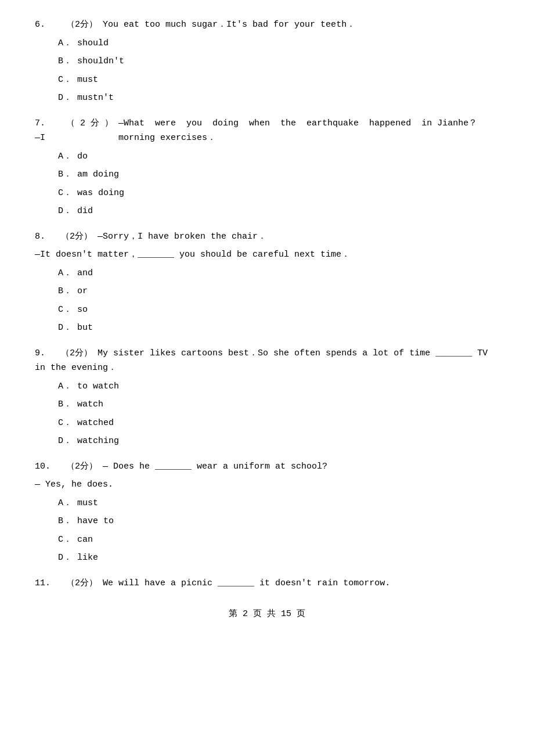 The width and height of the screenshot is (534, 756). Describe the element at coordinates (279, 441) in the screenshot. I see `question-9-option-d: D． watching` at that location.